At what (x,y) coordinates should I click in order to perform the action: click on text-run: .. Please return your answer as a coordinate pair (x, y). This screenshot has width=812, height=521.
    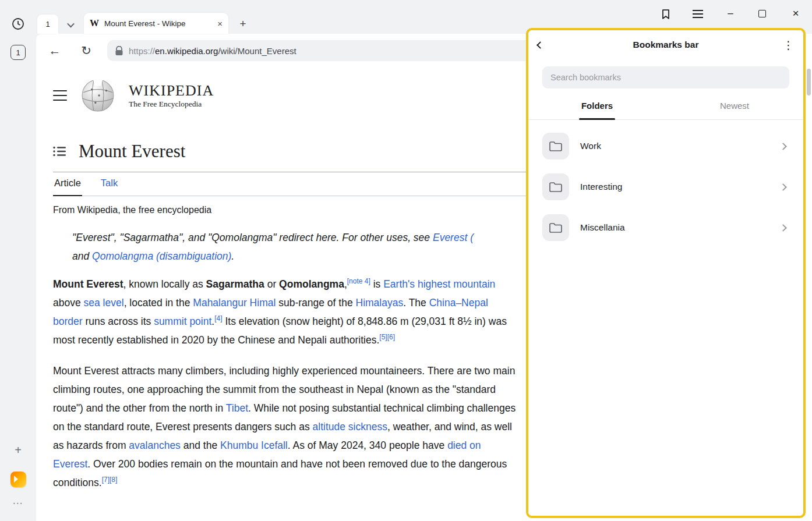
    Looking at the image, I should click on (233, 256).